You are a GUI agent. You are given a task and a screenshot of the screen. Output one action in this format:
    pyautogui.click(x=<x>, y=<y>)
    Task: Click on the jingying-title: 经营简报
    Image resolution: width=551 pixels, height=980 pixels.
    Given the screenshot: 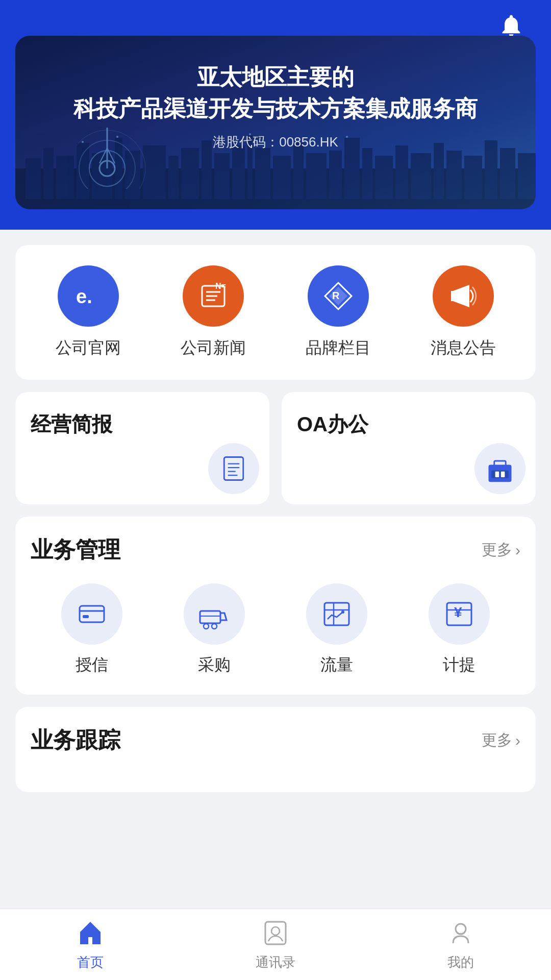 What is the action you would take?
    pyautogui.click(x=71, y=425)
    